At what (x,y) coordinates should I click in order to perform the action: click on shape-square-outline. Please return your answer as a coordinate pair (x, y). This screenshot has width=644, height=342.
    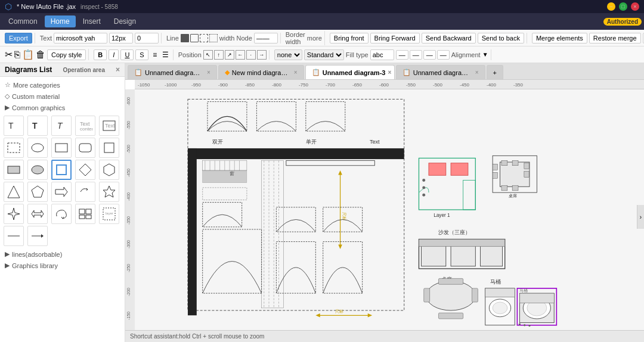
    Looking at the image, I should click on (61, 170).